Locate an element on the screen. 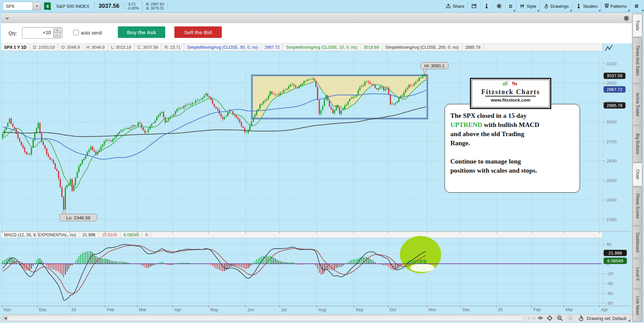 The image size is (644, 323). note-line: The SPX closed in a 15 day is located at coordinates (513, 116).